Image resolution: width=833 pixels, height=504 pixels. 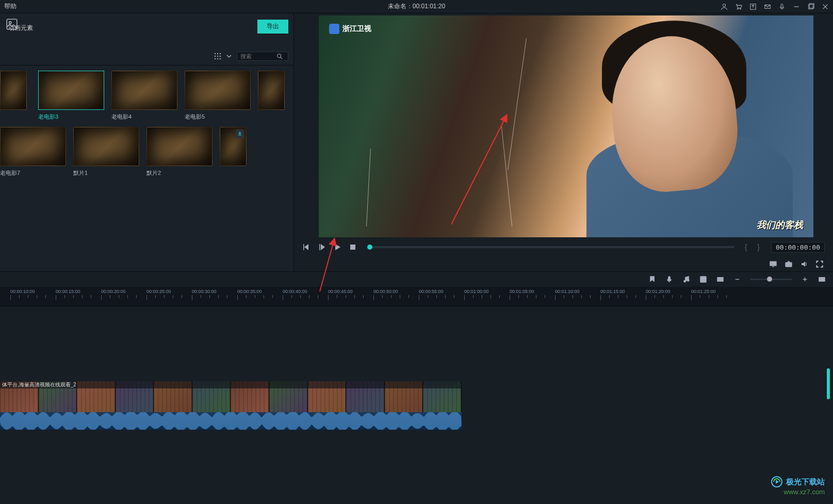 I want to click on ruler-label: 00:01:00:00, so click(x=477, y=291).